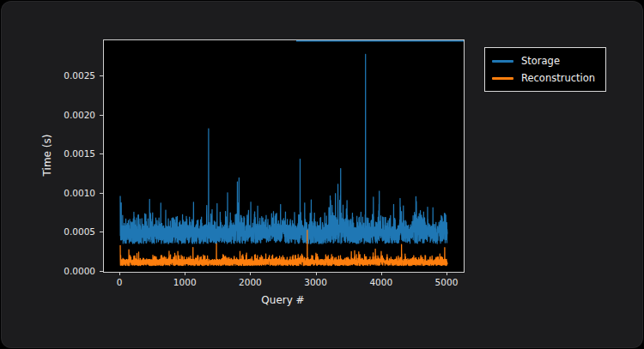  I want to click on legend: Storage Reconstruction, so click(545, 69).